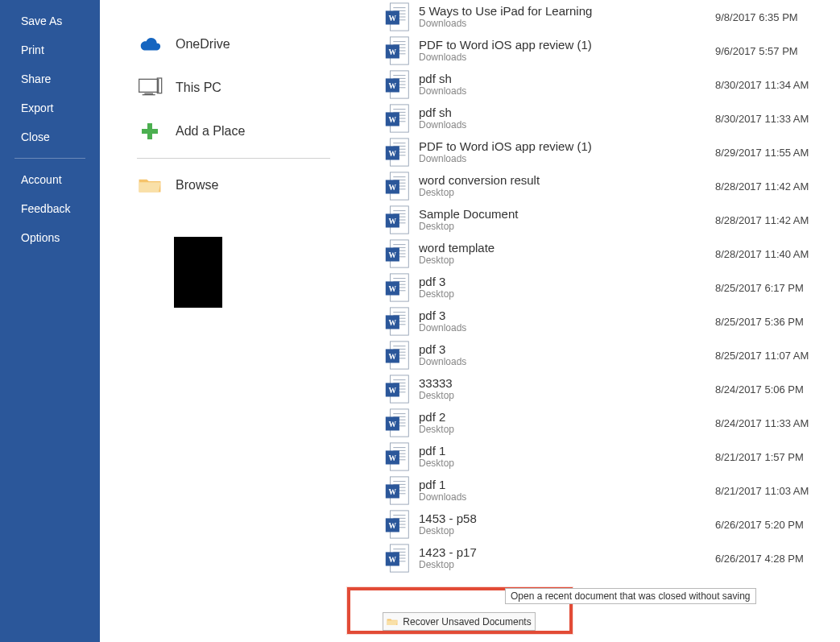 This screenshot has width=840, height=642. Describe the element at coordinates (606, 558) in the screenshot. I see `recent-file-row: W 1423 - p17Desktop6/26/2017 4:28 PM` at that location.